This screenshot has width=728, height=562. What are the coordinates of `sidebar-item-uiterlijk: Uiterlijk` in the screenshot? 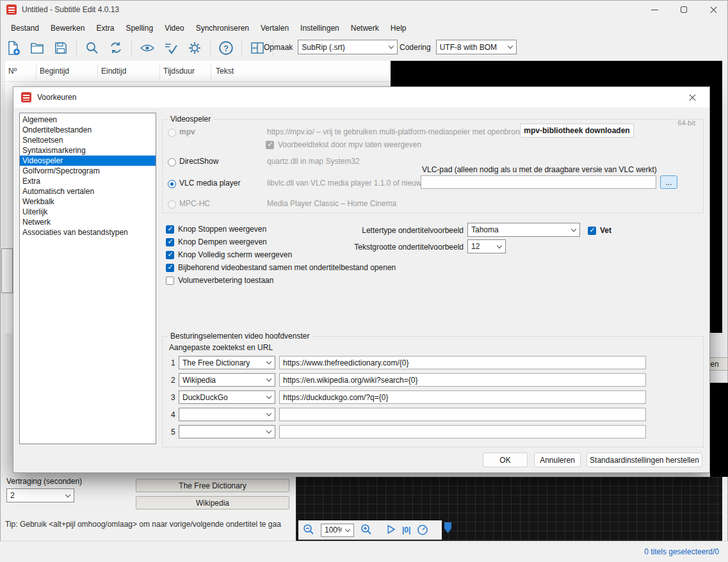 It's located at (88, 212).